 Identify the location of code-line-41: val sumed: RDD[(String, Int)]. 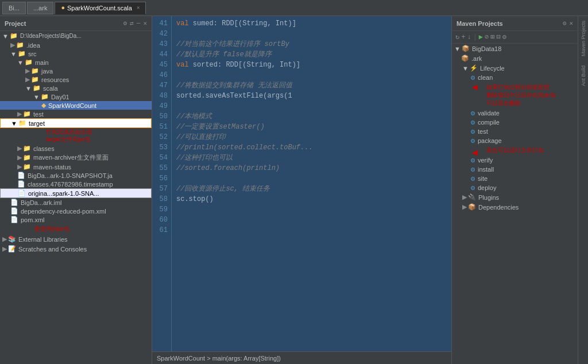
(311, 24).